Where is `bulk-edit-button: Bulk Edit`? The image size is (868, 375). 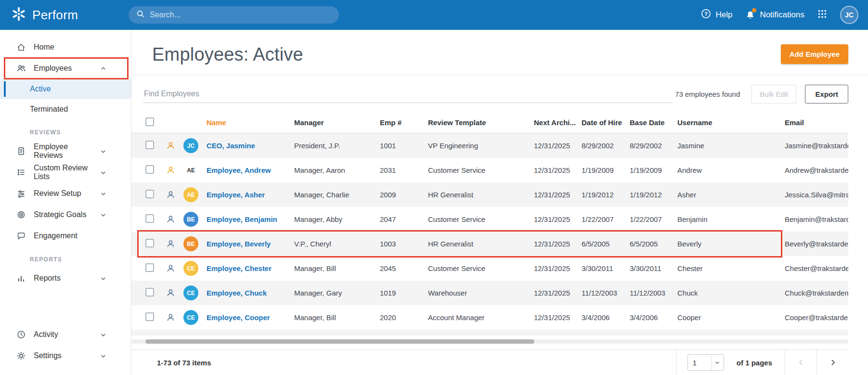 bulk-edit-button: Bulk Edit is located at coordinates (774, 94).